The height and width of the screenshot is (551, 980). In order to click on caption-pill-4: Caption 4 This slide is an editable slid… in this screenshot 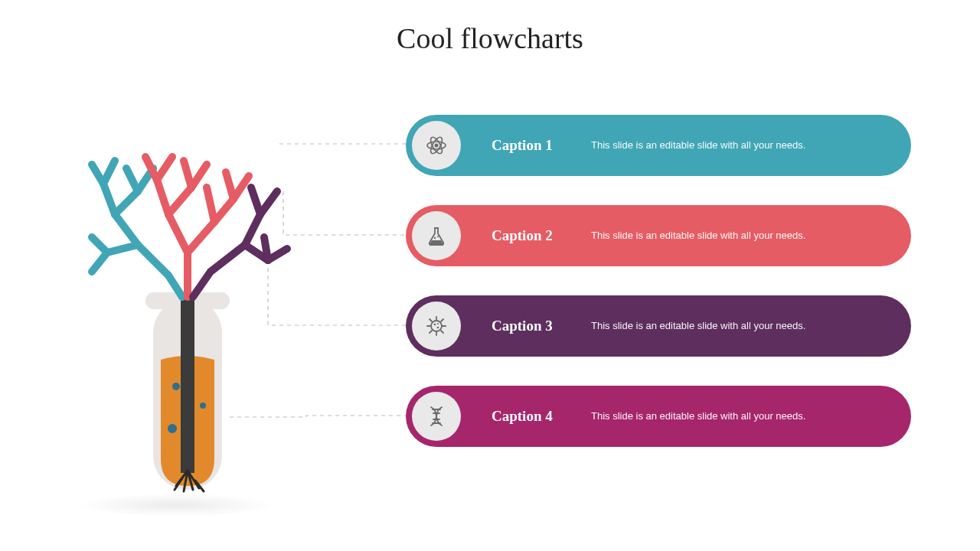, I will do `click(658, 416)`.